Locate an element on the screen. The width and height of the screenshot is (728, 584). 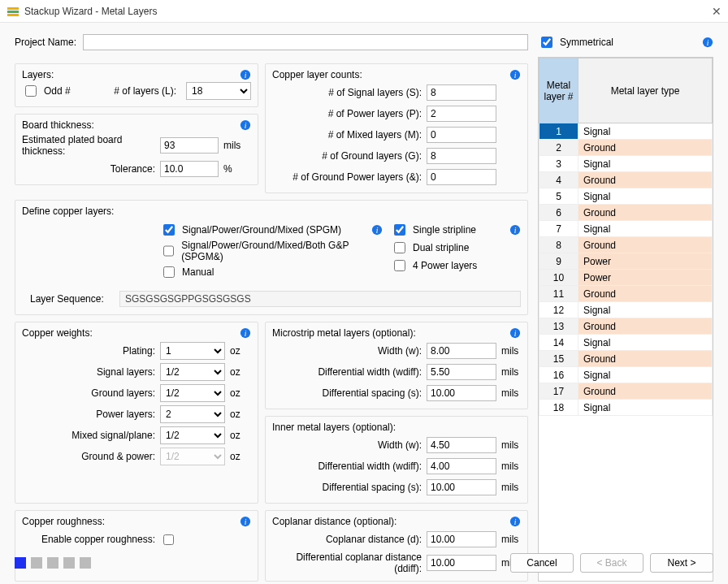
in-diffw-label: Differential width (wdiff): is located at coordinates (349, 466).